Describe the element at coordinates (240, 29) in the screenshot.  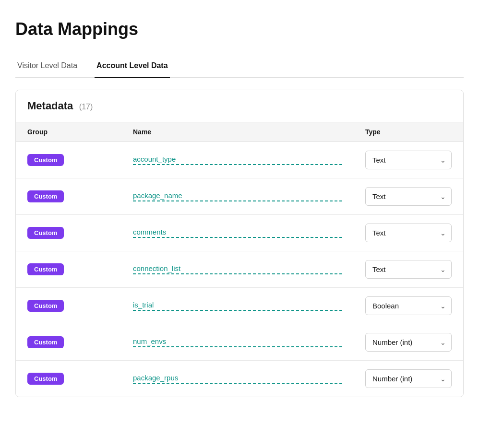
I see `page-title: Data Mappings` at that location.